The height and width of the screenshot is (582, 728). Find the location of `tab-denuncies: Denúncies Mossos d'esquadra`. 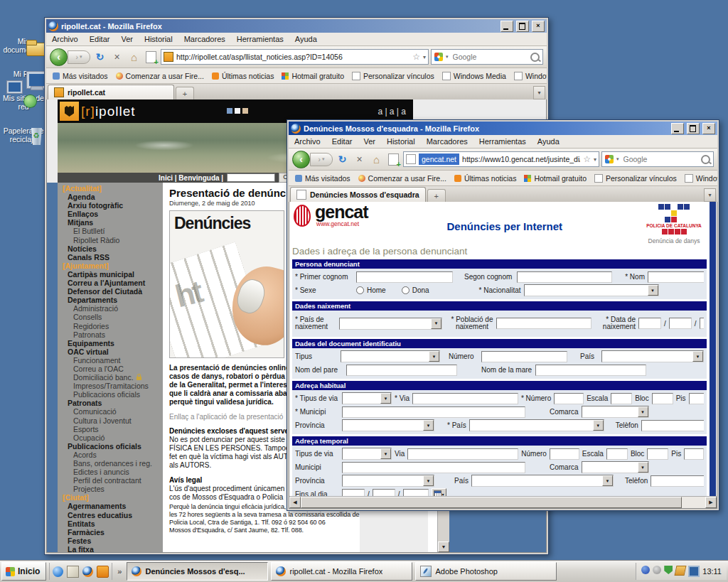

tab-denuncies: Denúncies Mossos d'esquadra is located at coordinates (358, 195).